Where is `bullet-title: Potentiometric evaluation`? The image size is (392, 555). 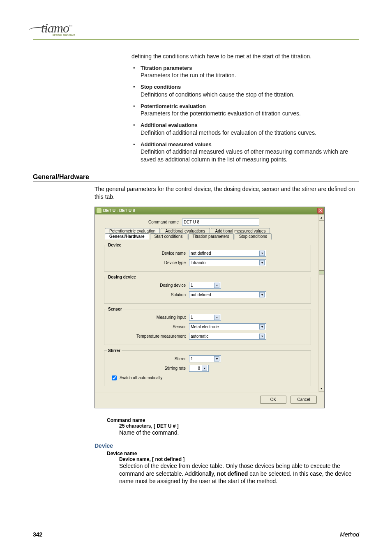 bullet-title: Potentiometric evaluation is located at coordinates (250, 106).